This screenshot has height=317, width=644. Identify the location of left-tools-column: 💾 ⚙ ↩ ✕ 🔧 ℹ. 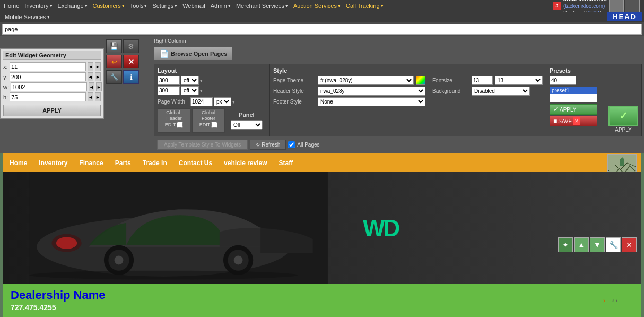
(129, 96).